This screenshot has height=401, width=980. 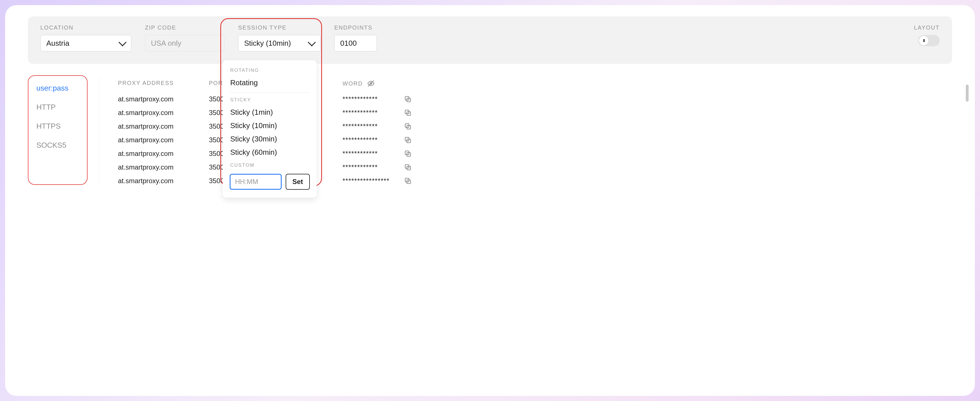 I want to click on filter-zip: ZIP CODE USA only, so click(x=185, y=38).